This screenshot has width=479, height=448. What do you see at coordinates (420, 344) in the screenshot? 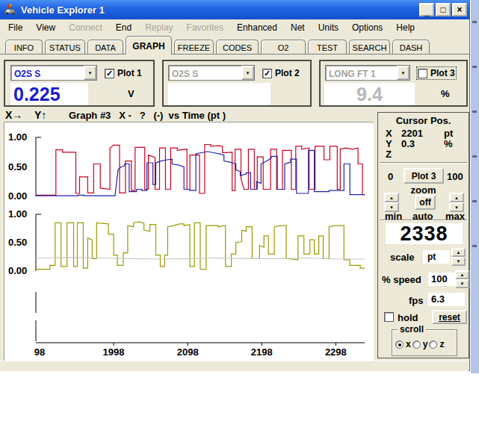
I see `scroll-axis-options: x y z` at bounding box center [420, 344].